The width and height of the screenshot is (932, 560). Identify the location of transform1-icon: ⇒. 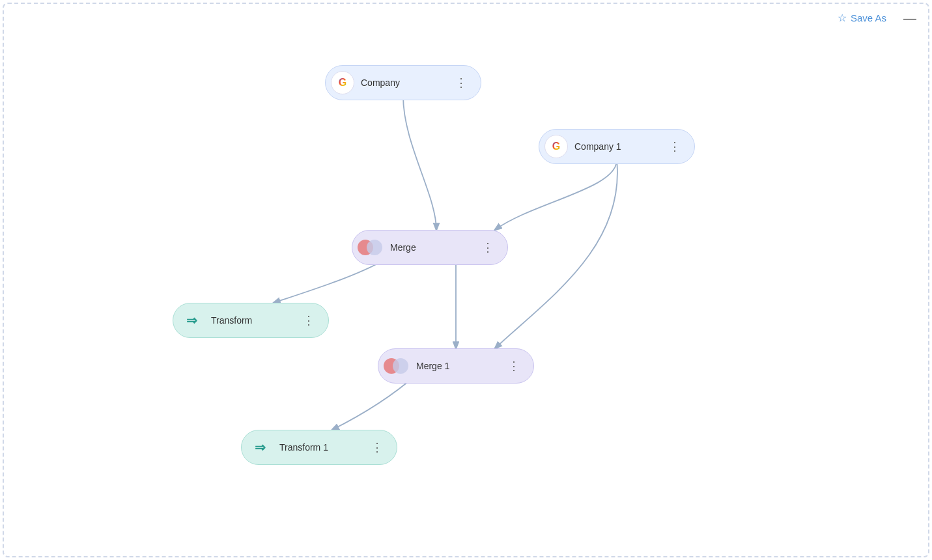
(260, 447).